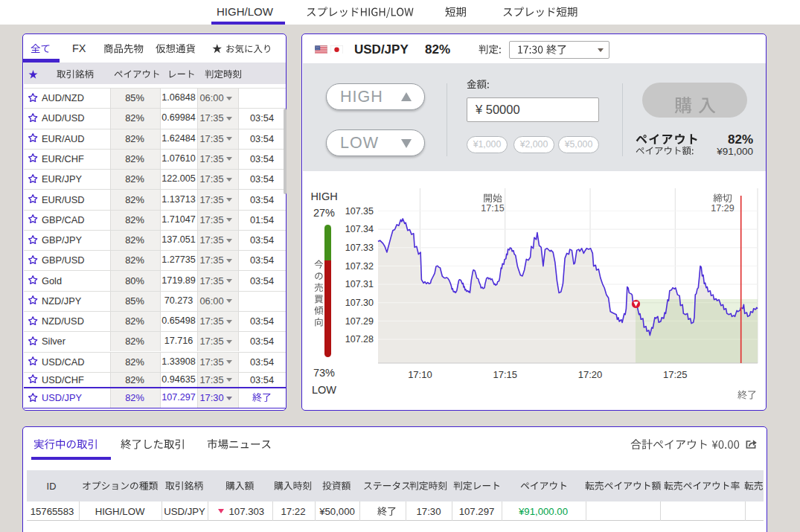 Image resolution: width=800 pixels, height=532 pixels. Describe the element at coordinates (722, 208) in the screenshot. I see `svg-text: 17:29` at that location.